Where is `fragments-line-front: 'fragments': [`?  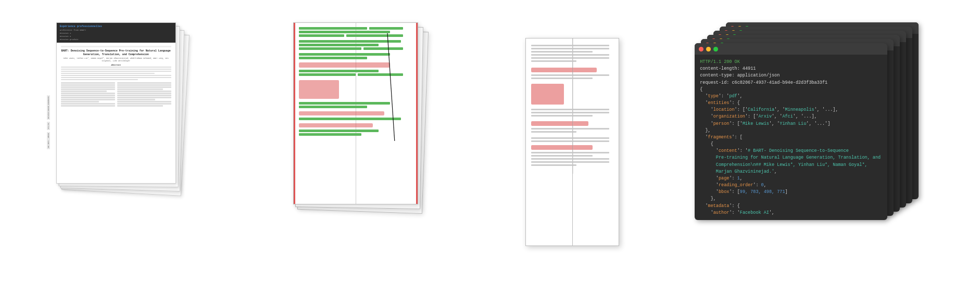
fragments-line-front: 'fragments': [ is located at coordinates (721, 137).